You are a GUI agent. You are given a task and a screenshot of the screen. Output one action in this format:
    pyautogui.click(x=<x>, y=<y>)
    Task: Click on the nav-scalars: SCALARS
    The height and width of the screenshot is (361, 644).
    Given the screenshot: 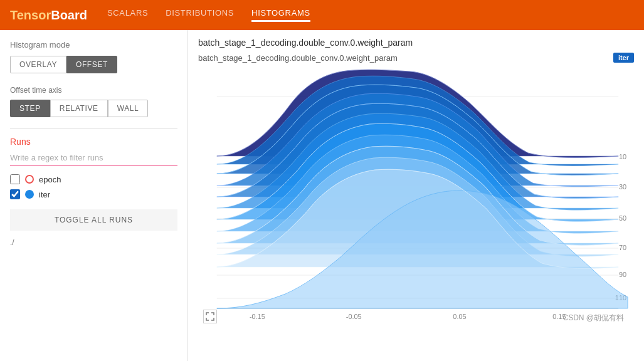 What is the action you would take?
    pyautogui.click(x=128, y=15)
    